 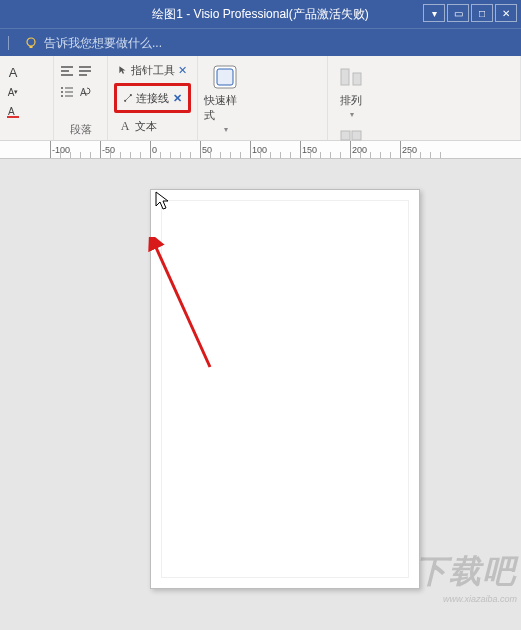 What do you see at coordinates (458, 13) in the screenshot?
I see `minimize-button: ▭` at bounding box center [458, 13].